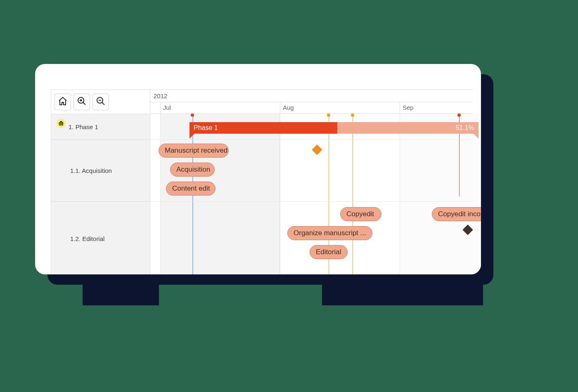 This screenshot has width=578, height=392. Describe the element at coordinates (465, 128) in the screenshot. I see `summary-percent: 51.1%` at that location.